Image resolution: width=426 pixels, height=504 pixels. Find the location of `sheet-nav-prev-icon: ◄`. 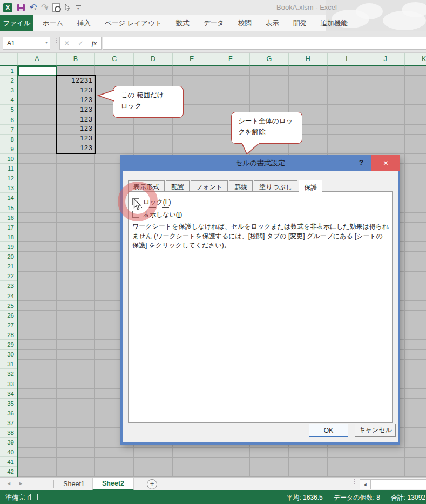

sheet-nav-prev-icon: ◄ is located at coordinates (9, 483).